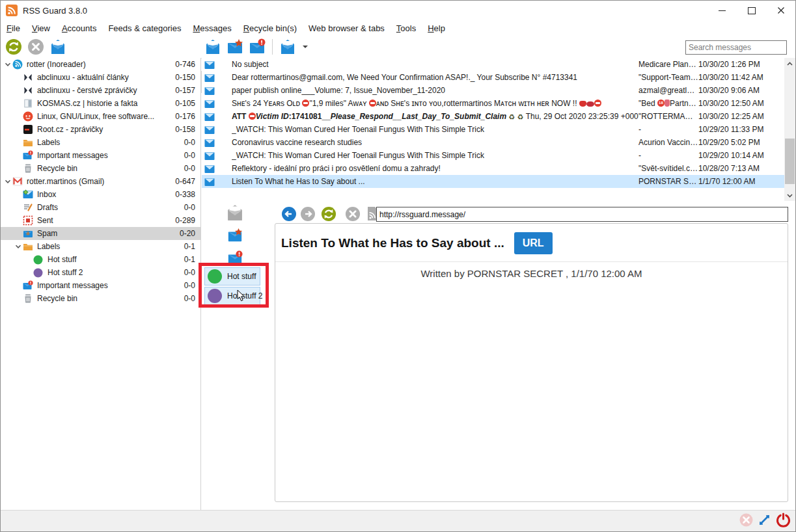 The width and height of the screenshot is (796, 532). I want to click on feed-row: Labels0-1, so click(100, 246).